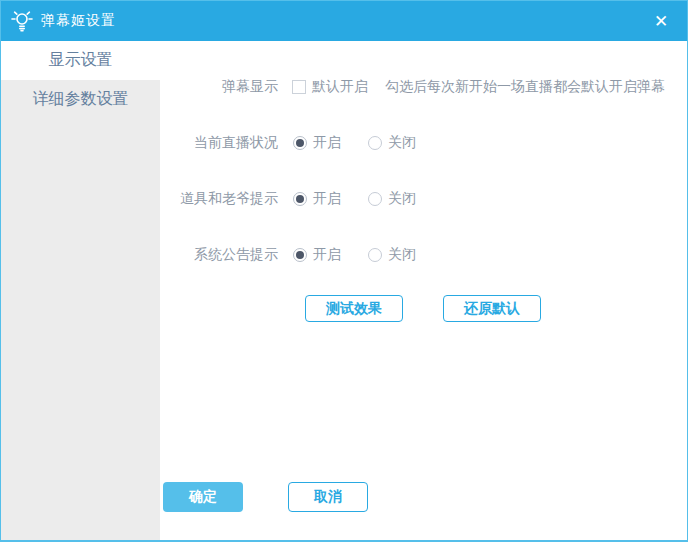 This screenshot has width=688, height=542. I want to click on cancel-button: 取消, so click(328, 497).